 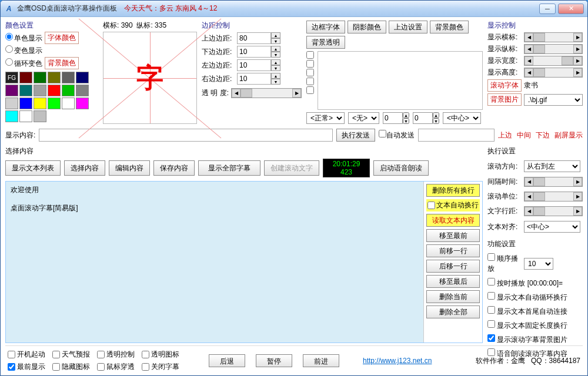 What do you see at coordinates (553, 100) in the screenshot?
I see `bg-img-combo: .\bj.gif` at bounding box center [553, 100].